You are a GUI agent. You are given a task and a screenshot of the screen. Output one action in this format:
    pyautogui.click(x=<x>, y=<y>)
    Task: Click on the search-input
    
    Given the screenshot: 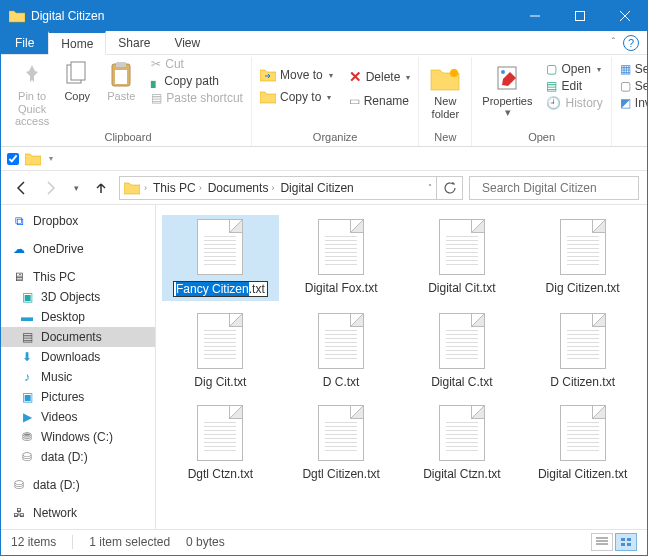 What is the action you would take?
    pyautogui.click(x=557, y=188)
    